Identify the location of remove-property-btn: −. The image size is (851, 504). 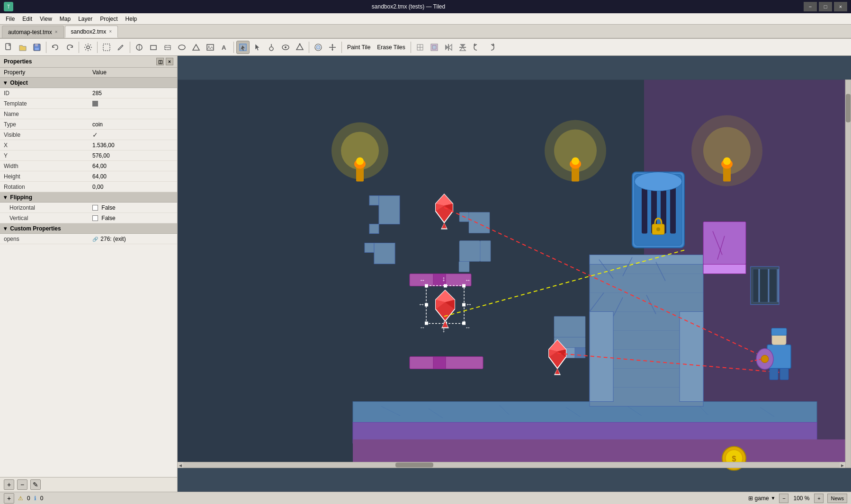
(22, 485).